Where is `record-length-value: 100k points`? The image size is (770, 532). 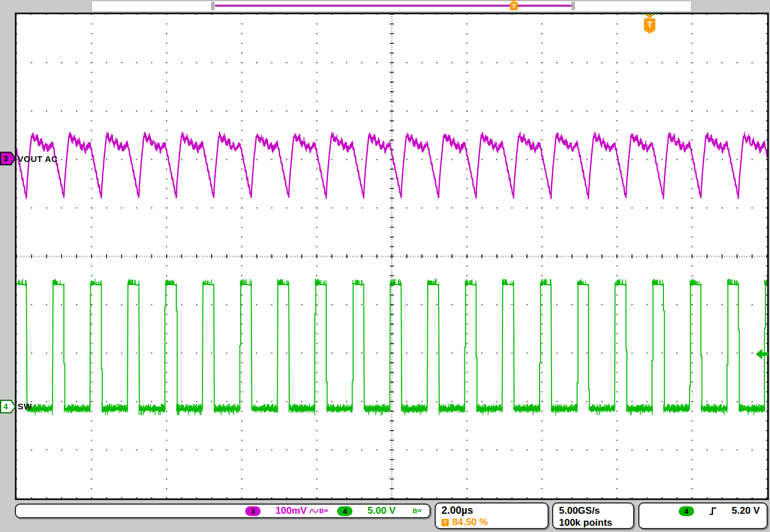
record-length-value: 100k points is located at coordinates (593, 522).